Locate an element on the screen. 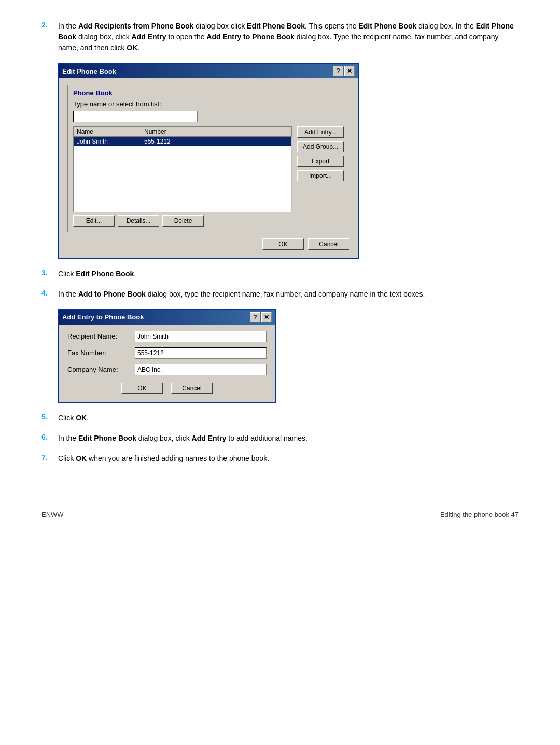  details-button: Details... is located at coordinates (138, 221).